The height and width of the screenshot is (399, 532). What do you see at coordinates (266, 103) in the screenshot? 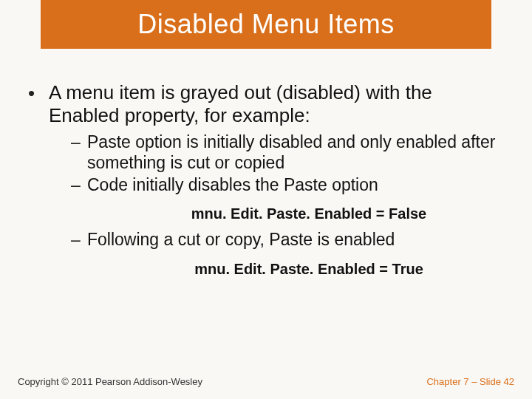
I see `bullet-item: • A menu item is grayed out (disabled) w…` at bounding box center [266, 103].